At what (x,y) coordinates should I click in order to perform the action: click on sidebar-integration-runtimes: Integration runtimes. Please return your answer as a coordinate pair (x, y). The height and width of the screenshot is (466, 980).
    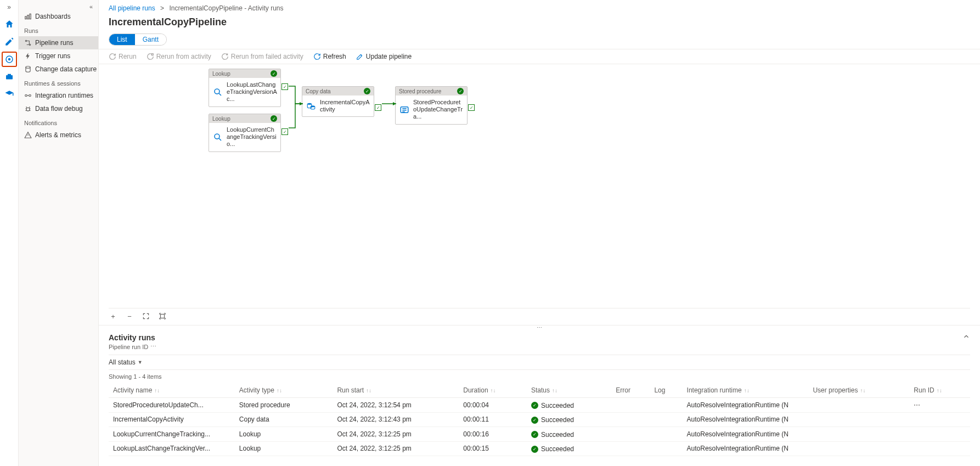
    Looking at the image, I should click on (58, 96).